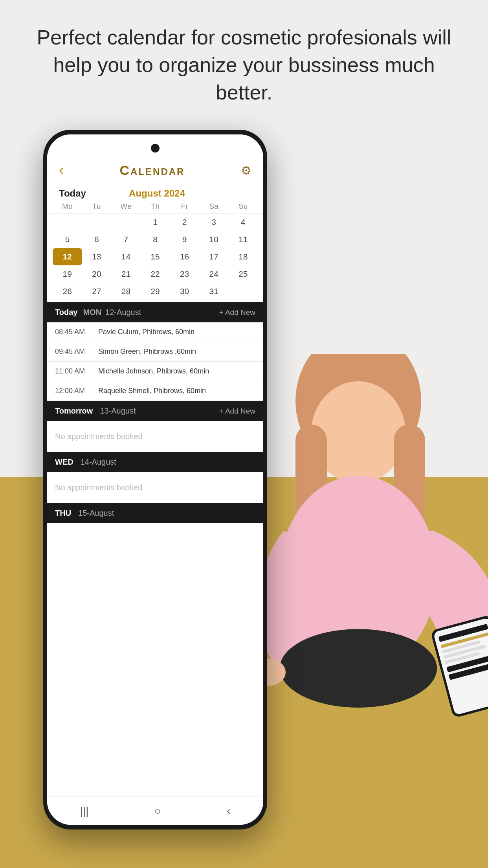  I want to click on cal-cell-27: 27, so click(97, 291).